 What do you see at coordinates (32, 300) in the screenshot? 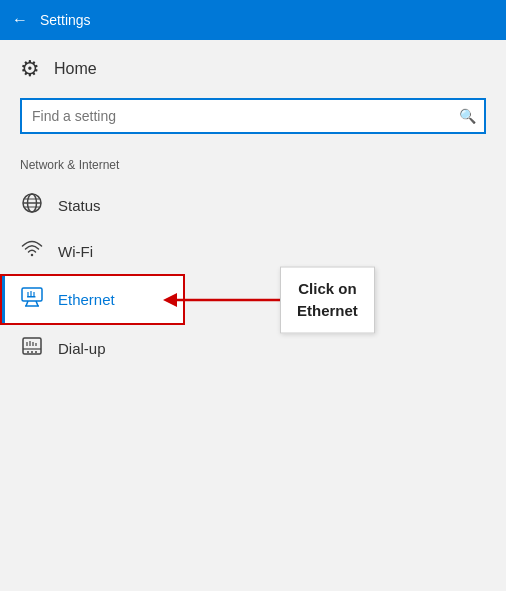
I see `ethernet-icon` at bounding box center [32, 300].